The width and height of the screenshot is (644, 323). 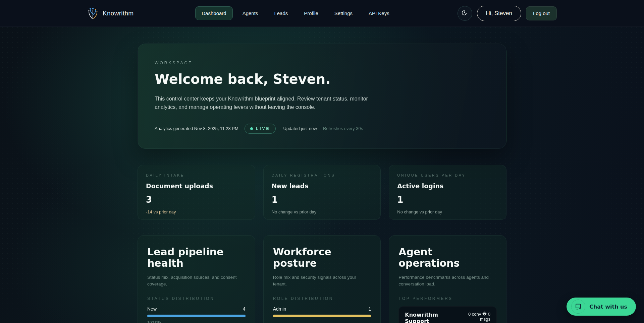 I want to click on stat-cards-row: DAILY INTAKE Document uploads 3 -14 vs p…, so click(x=322, y=192).